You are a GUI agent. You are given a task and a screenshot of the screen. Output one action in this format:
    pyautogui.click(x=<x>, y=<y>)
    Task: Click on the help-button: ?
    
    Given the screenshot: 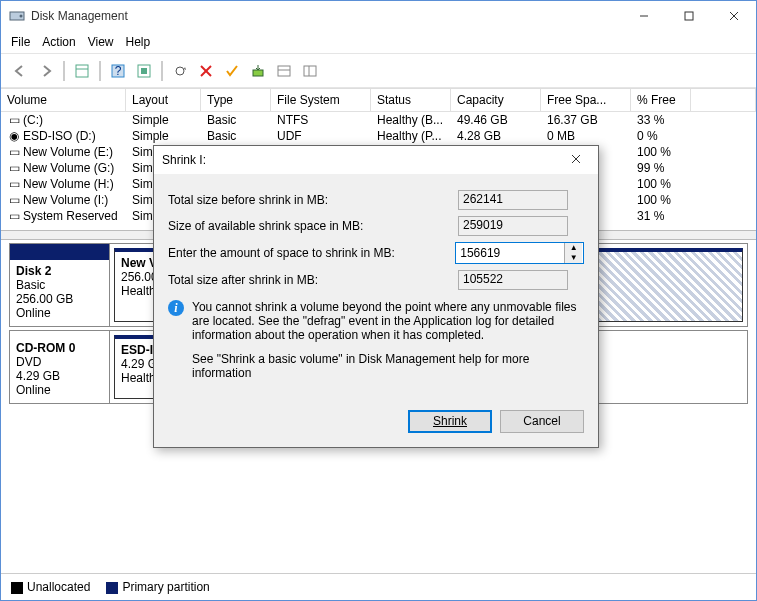 What is the action you would take?
    pyautogui.click(x=118, y=71)
    